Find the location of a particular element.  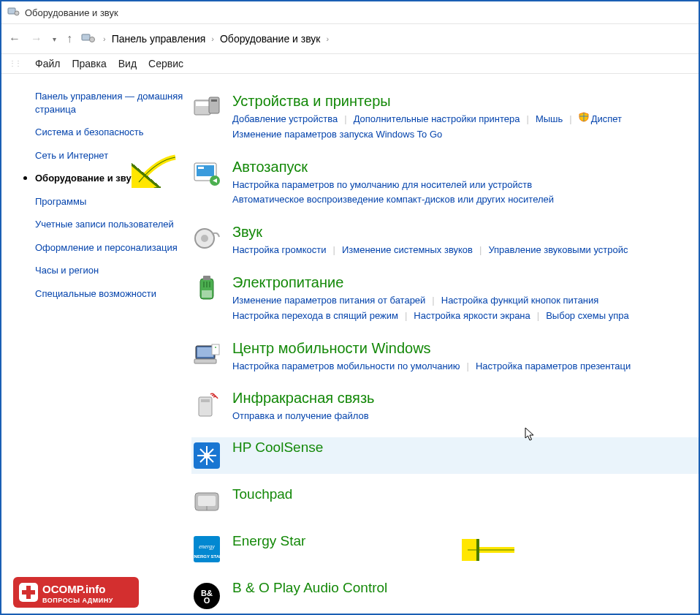

category-link: Изменение параметров запуска Windows To … is located at coordinates (338, 135).